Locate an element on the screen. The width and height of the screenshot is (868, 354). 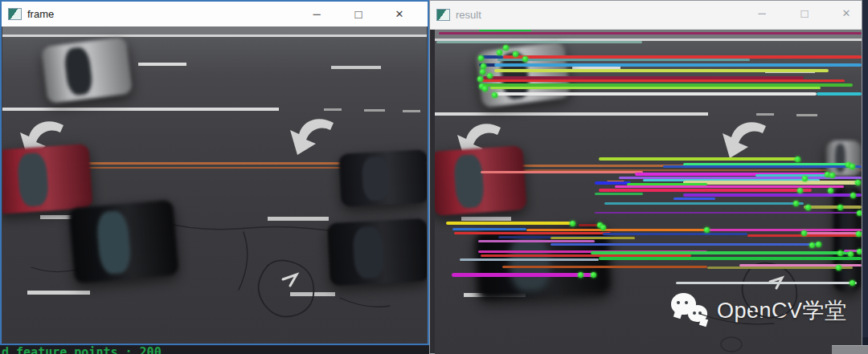
car-dark-right is located at coordinates (377, 252).